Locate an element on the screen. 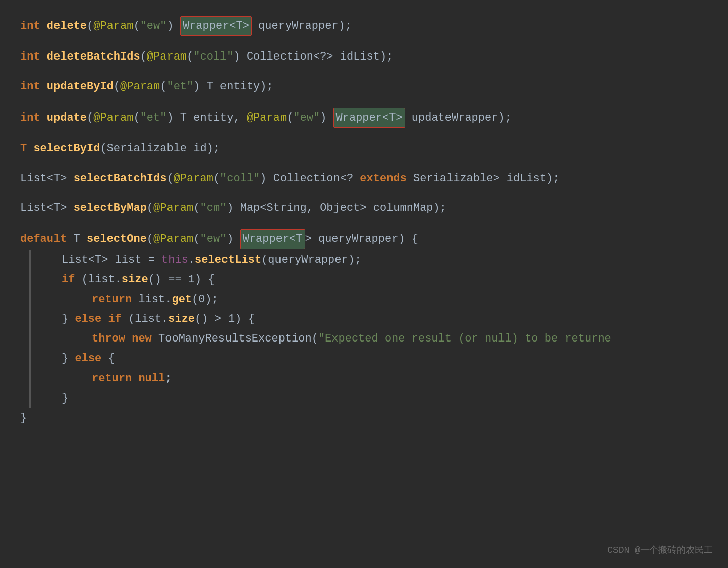  watermark: CSDN @一个搬砖的农民工 is located at coordinates (660, 551).